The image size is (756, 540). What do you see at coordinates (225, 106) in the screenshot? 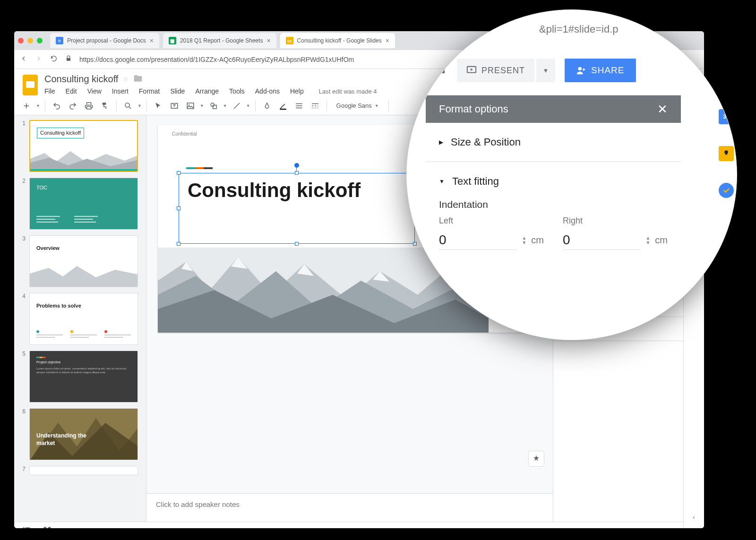
I see `shape-dropdown: ▼` at bounding box center [225, 106].